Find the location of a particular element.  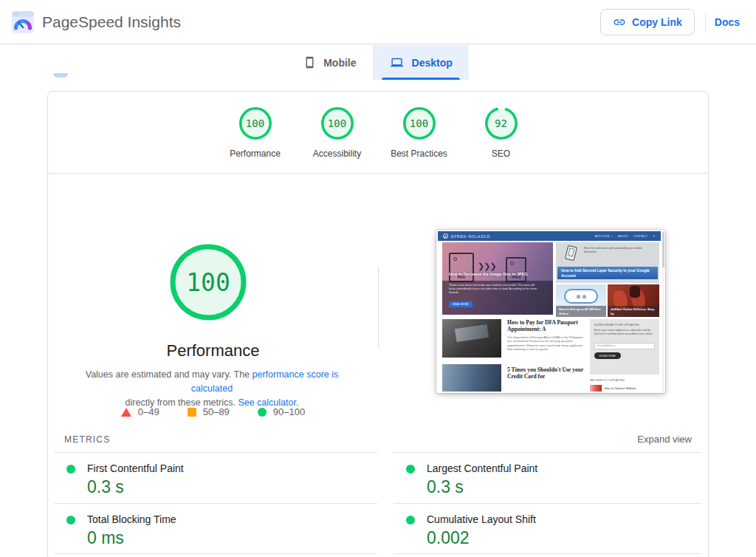

subscribe-button: SUBSCRIBE is located at coordinates (608, 356).